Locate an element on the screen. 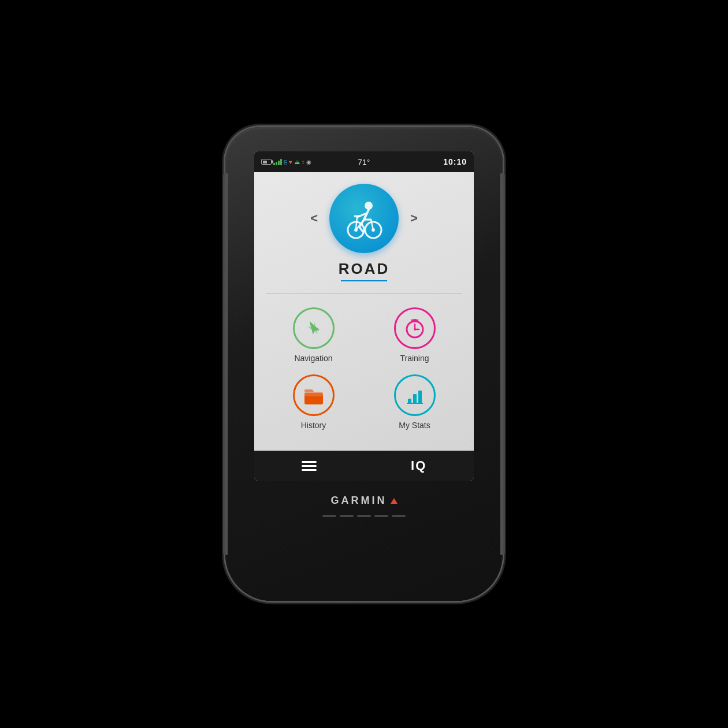 The image size is (728, 728). garmin-brand: GARMIN is located at coordinates (364, 500).